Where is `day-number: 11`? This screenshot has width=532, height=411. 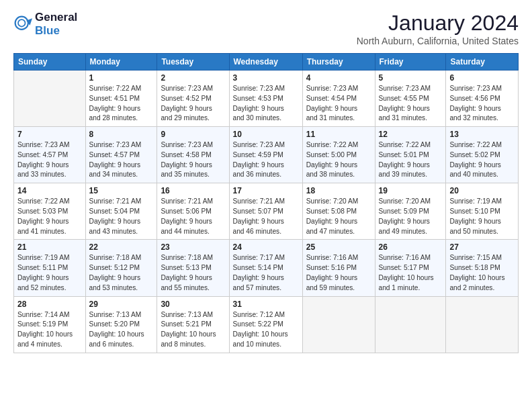
day-number: 11 is located at coordinates (339, 134).